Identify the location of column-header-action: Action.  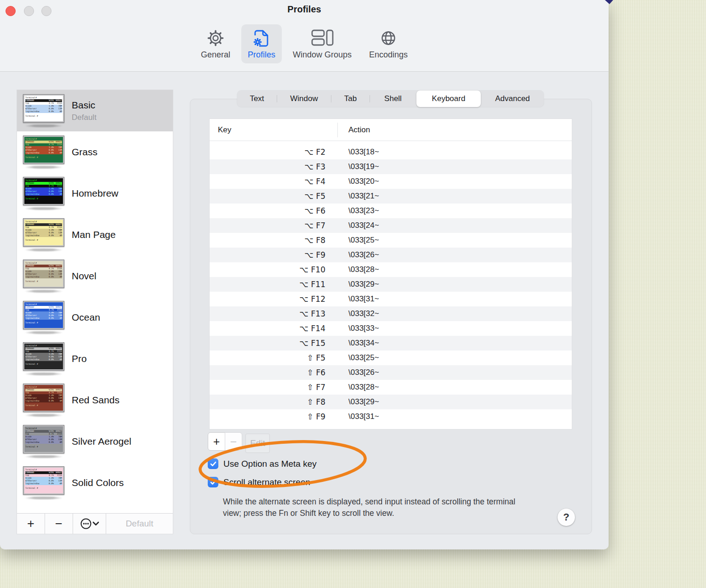
(359, 130).